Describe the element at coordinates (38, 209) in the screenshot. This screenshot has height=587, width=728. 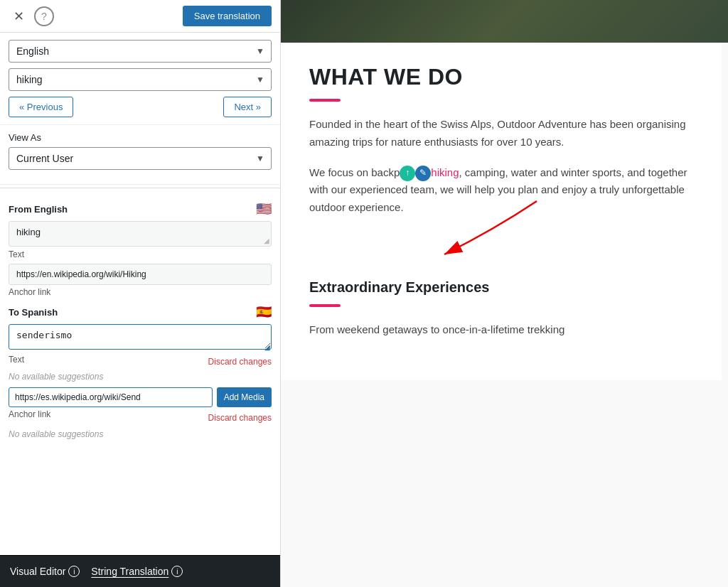
I see `from-lang-label: From English` at that location.